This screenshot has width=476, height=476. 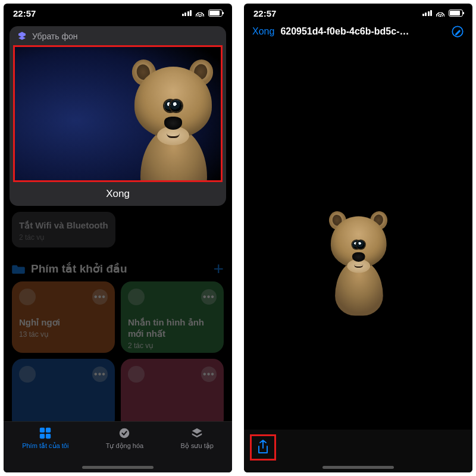 I want to click on viewer-toolbar, so click(x=358, y=451).